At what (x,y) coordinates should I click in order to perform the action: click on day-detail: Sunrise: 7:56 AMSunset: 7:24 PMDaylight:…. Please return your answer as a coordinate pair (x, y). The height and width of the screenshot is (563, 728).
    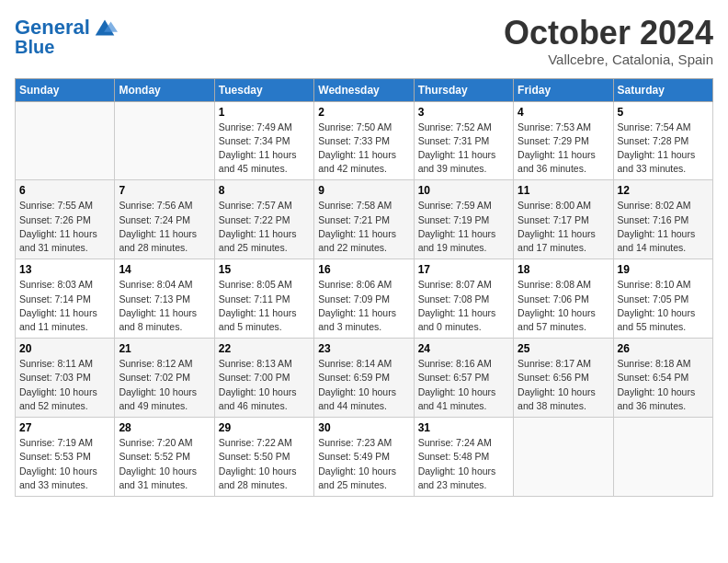
    Looking at the image, I should click on (164, 226).